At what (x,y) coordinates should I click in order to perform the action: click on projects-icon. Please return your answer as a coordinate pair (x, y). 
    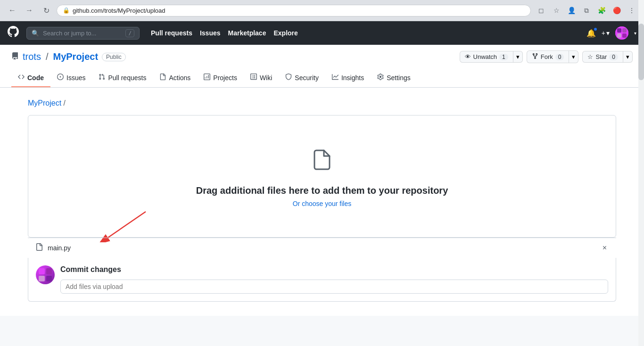
    Looking at the image, I should click on (207, 77).